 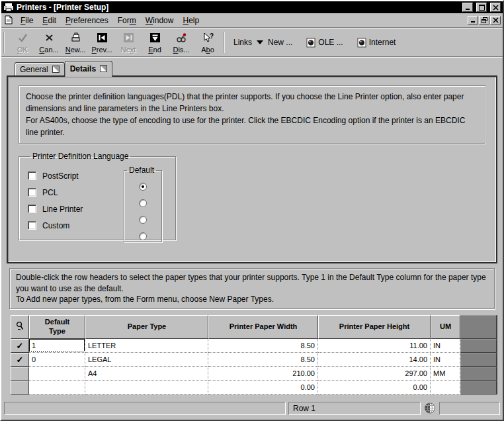 What do you see at coordinates (155, 42) in the screenshot?
I see `end-button: End` at bounding box center [155, 42].